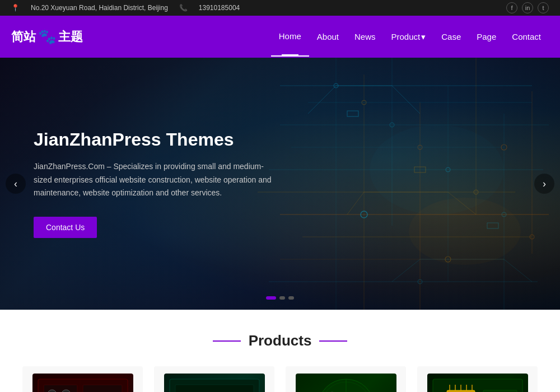 The image size is (560, 392). What do you see at coordinates (71, 37) in the screenshot?
I see `logo-text-right: 主题` at bounding box center [71, 37].